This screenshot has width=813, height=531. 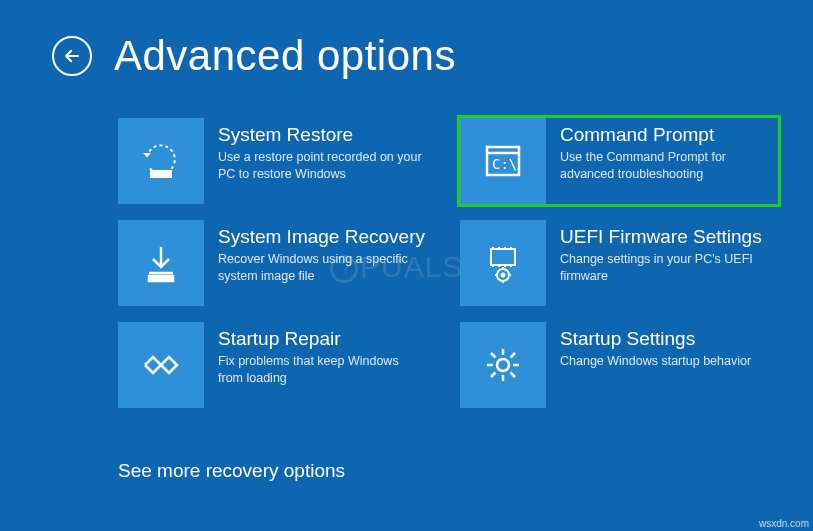 I want to click on tile-title: Startup Repair, so click(x=322, y=339).